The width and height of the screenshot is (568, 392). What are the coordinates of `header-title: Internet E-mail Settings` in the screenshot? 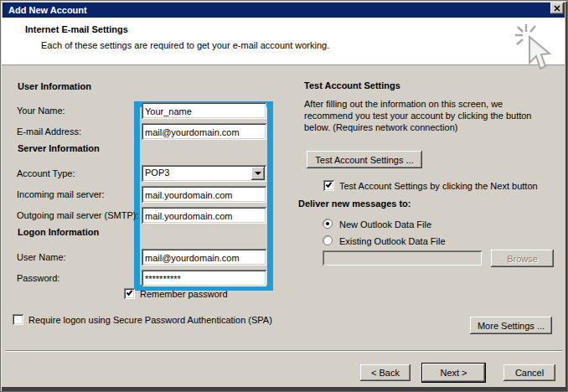 It's located at (77, 29).